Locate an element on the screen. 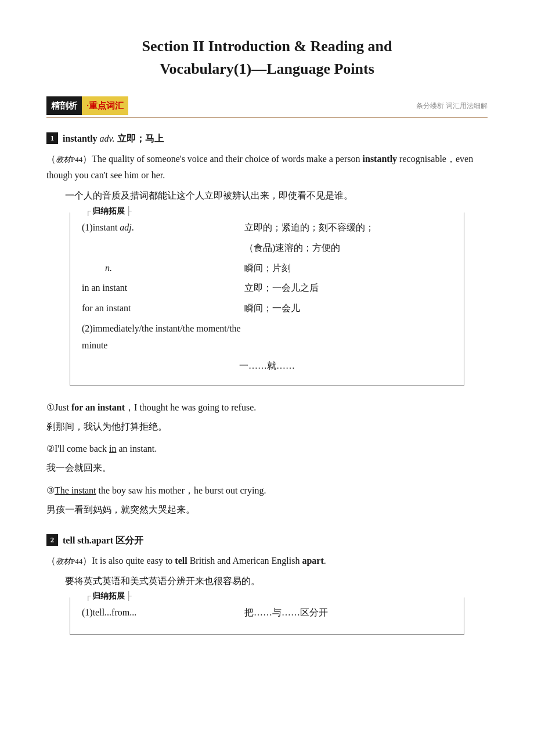 The height and width of the screenshot is (756, 534). expand1-right-4: 立即；一会儿之后 is located at coordinates (348, 288).